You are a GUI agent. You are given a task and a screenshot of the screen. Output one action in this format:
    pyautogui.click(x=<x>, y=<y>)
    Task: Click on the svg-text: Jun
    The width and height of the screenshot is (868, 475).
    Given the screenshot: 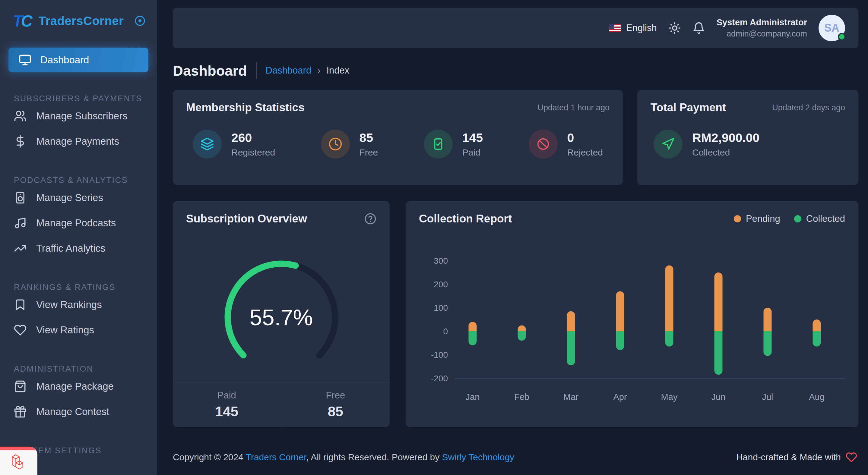 What is the action you would take?
    pyautogui.click(x=718, y=397)
    